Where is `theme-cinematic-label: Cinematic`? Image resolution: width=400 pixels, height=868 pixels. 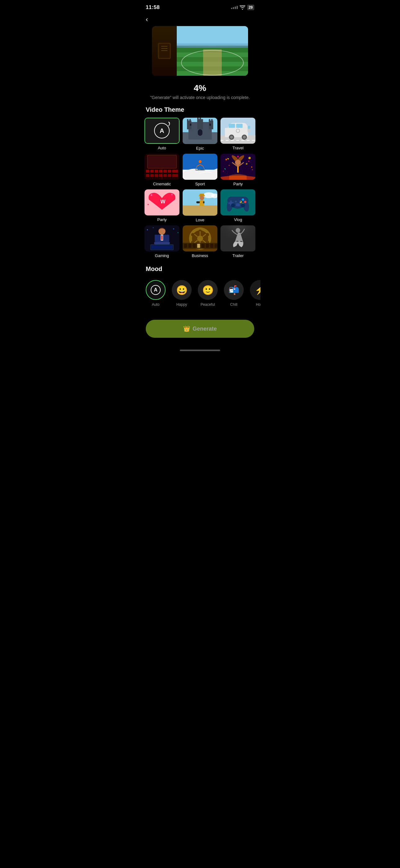
theme-cinematic-label: Cinematic is located at coordinates (162, 184).